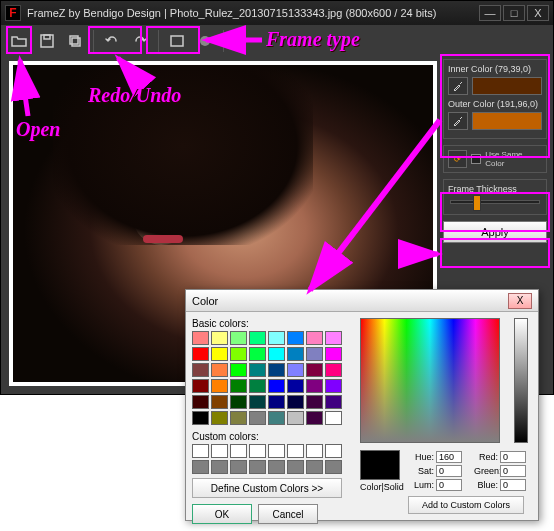 The height and width of the screenshot is (531, 554). What do you see at coordinates (222, 514) in the screenshot?
I see `ok-button: OK` at bounding box center [222, 514].